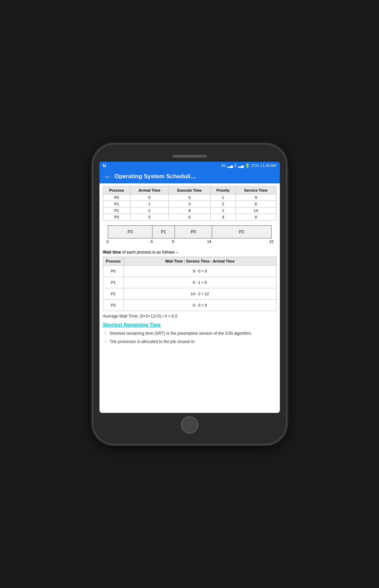 This screenshot has width=379, height=588. Describe the element at coordinates (189, 197) in the screenshot. I see `table-cell: 5` at that location.